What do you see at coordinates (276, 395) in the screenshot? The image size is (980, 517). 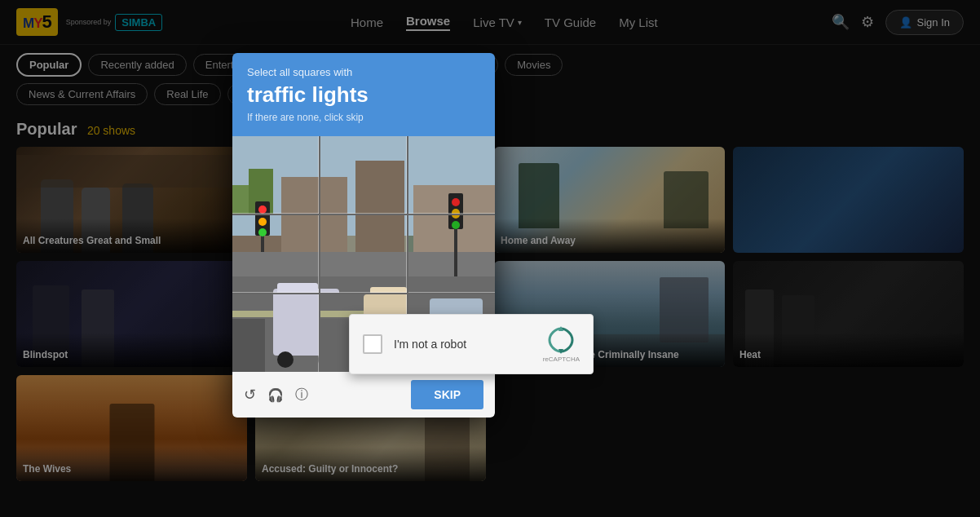 I see `captcha-audio-button: 🎧` at bounding box center [276, 395].